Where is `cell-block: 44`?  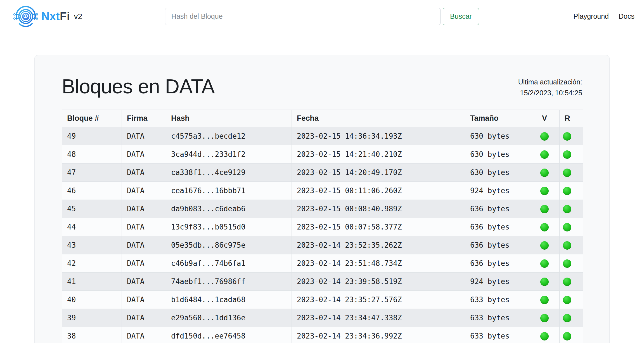
cell-block: 44 is located at coordinates (92, 227).